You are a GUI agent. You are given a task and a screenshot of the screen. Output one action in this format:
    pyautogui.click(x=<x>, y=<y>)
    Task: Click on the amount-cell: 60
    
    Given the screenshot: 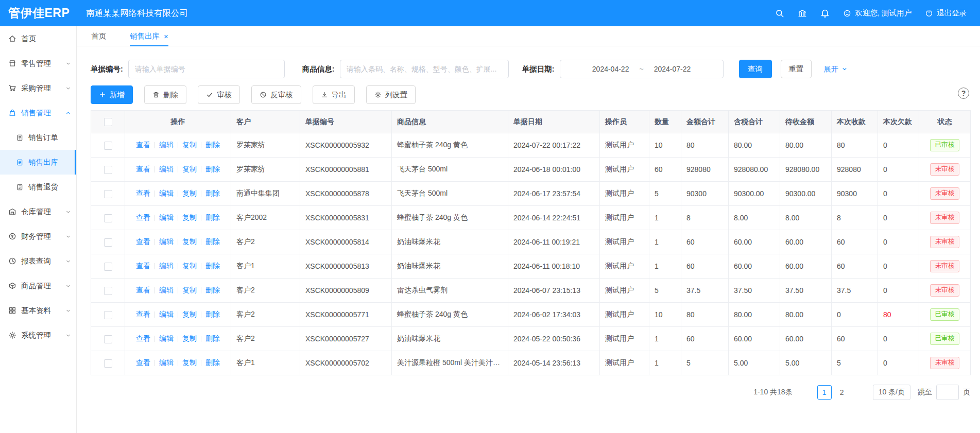 What is the action you would take?
    pyautogui.click(x=705, y=339)
    